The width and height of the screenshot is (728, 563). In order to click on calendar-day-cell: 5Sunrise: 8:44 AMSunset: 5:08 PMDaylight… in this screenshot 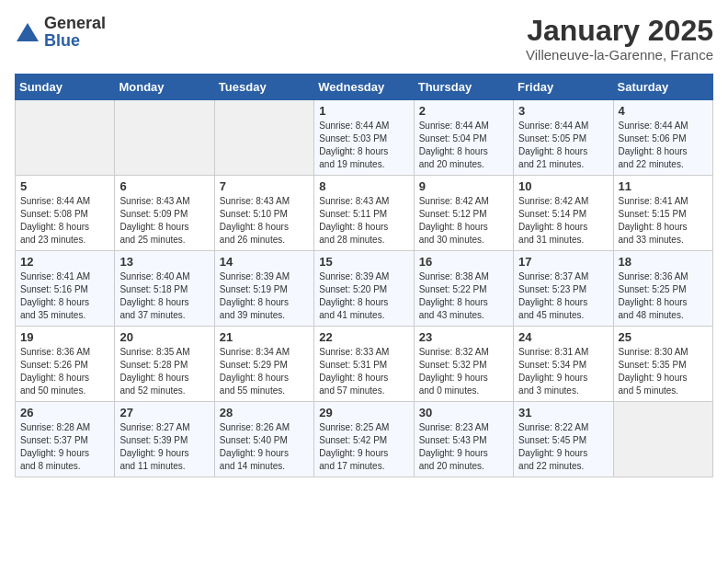, I will do `click(65, 213)`.